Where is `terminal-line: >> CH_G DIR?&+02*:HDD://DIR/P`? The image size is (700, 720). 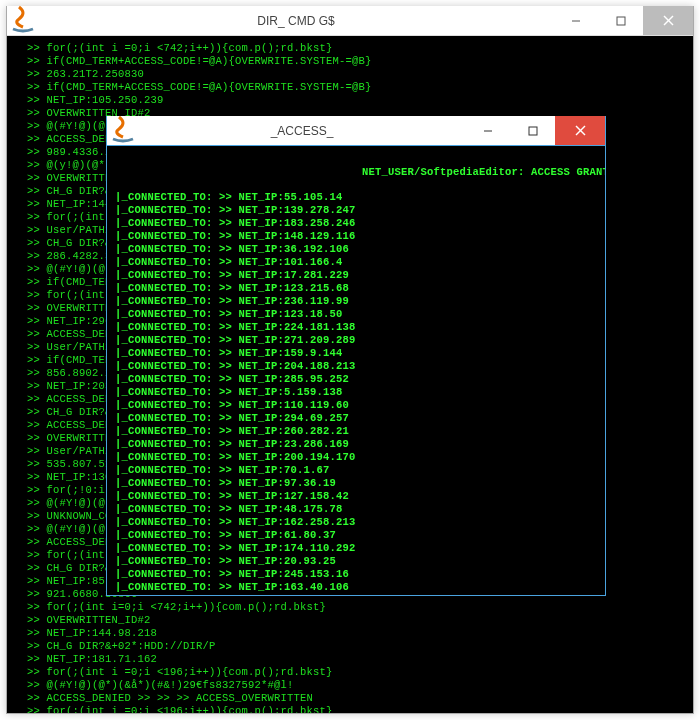 terminal-line: >> CH_G DIR?&+02*:HDD://DIR/P is located at coordinates (358, 646).